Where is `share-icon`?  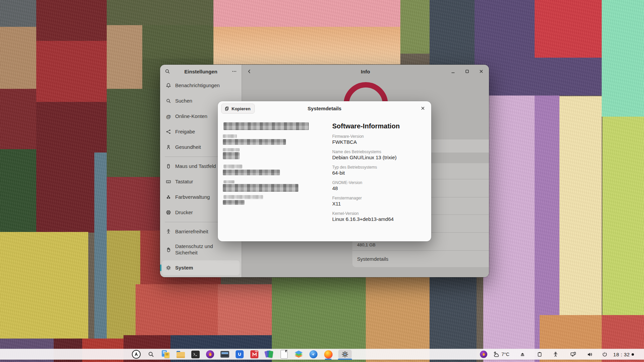 share-icon is located at coordinates (168, 132).